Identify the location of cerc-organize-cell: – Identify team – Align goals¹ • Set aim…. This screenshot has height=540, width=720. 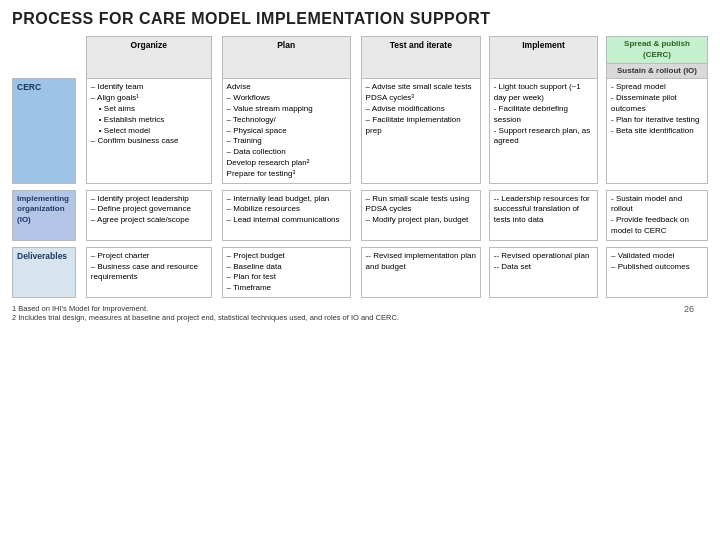
(148, 131).